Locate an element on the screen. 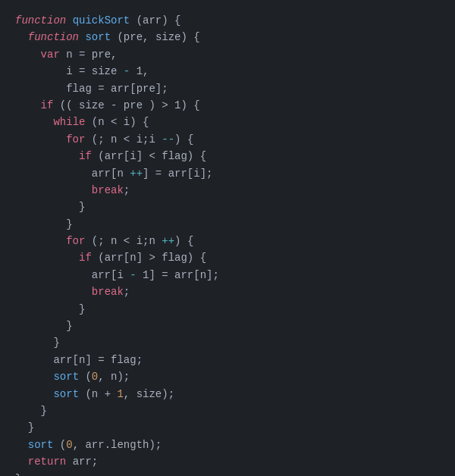 Image resolution: width=455 pixels, height=476 pixels. code-token: pre is located at coordinates (133, 37).